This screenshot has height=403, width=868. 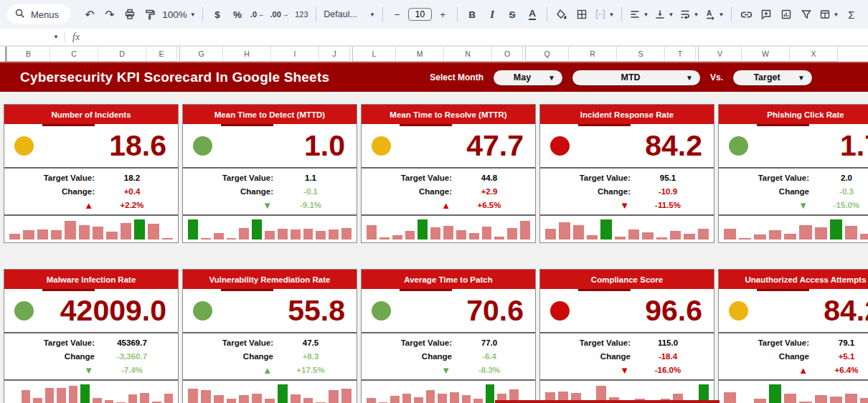 What do you see at coordinates (508, 54) in the screenshot?
I see `column-header-O: O` at bounding box center [508, 54].